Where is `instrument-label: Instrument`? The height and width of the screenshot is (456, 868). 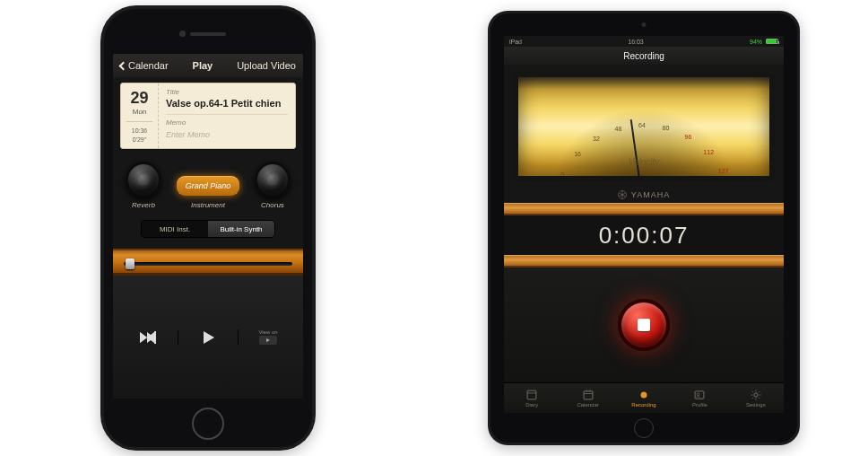
instrument-label: Instrument is located at coordinates (208, 205).